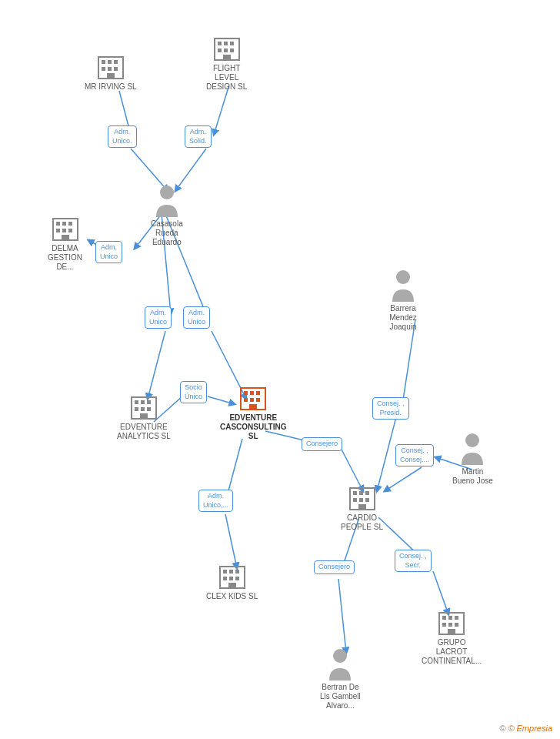 This screenshot has height=739, width=560. Describe the element at coordinates (322, 444) in the screenshot. I see `badge-consejero-1: Consejero` at that location.